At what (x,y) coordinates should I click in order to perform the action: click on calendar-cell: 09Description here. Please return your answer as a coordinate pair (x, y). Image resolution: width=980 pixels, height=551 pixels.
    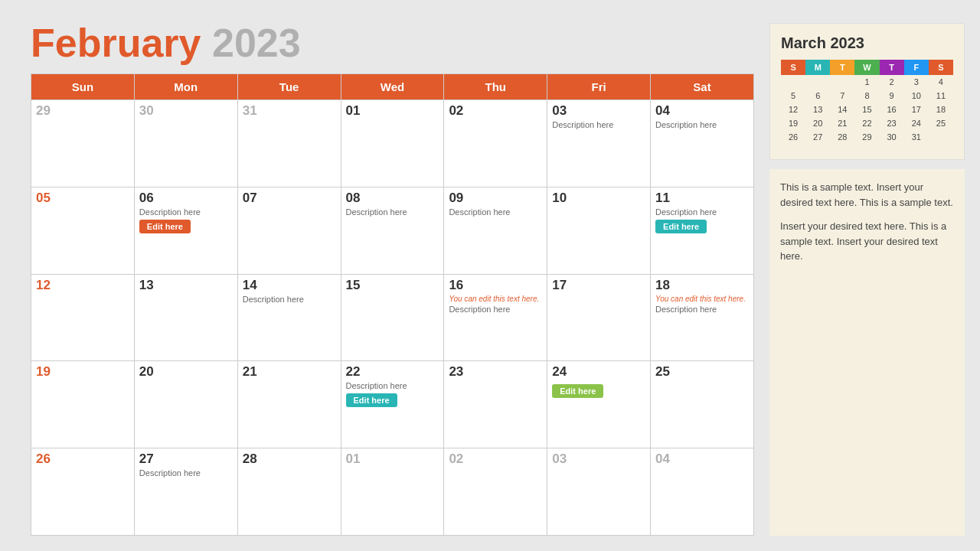
    Looking at the image, I should click on (496, 230).